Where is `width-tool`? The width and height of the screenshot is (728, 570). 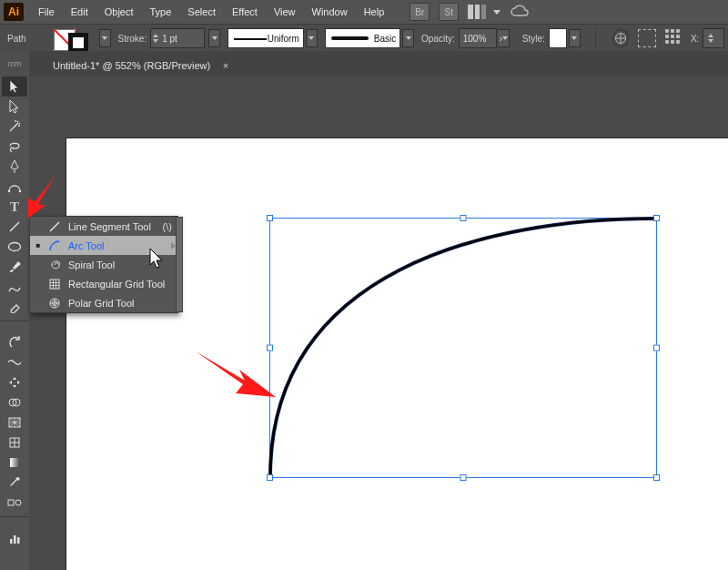
width-tool is located at coordinates (15, 362).